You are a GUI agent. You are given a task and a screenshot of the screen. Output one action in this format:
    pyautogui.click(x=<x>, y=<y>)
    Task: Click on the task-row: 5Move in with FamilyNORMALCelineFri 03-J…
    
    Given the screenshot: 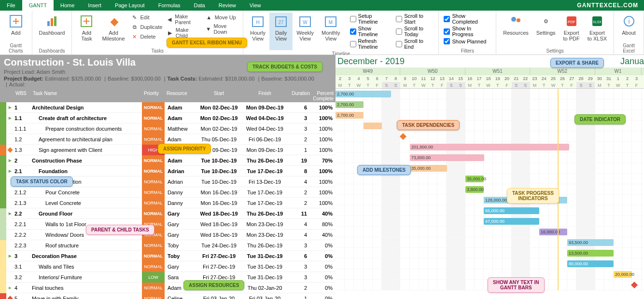 What is the action you would take?
    pyautogui.click(x=168, y=296)
    